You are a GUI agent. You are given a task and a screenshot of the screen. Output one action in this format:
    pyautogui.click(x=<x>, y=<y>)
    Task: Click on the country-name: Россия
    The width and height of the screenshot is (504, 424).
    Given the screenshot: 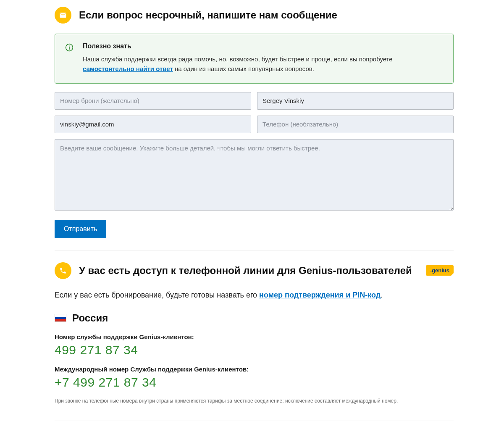 What is the action you would take?
    pyautogui.click(x=90, y=318)
    